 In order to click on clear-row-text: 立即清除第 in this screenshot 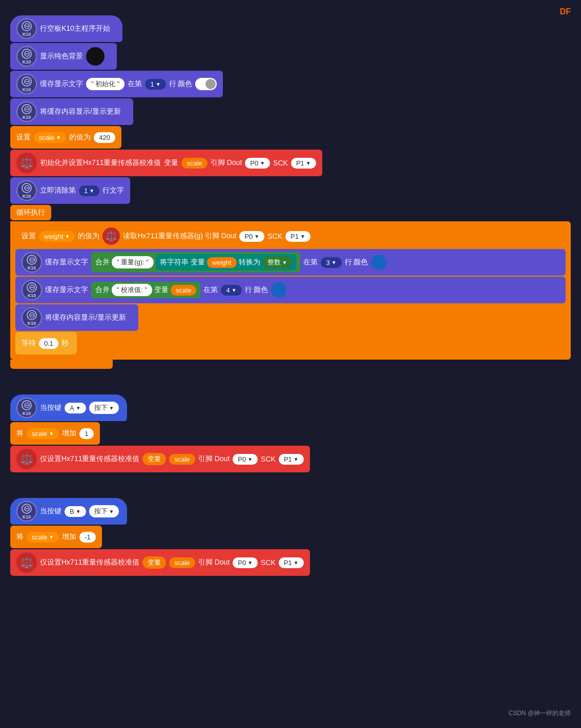, I will do `click(58, 191)`.